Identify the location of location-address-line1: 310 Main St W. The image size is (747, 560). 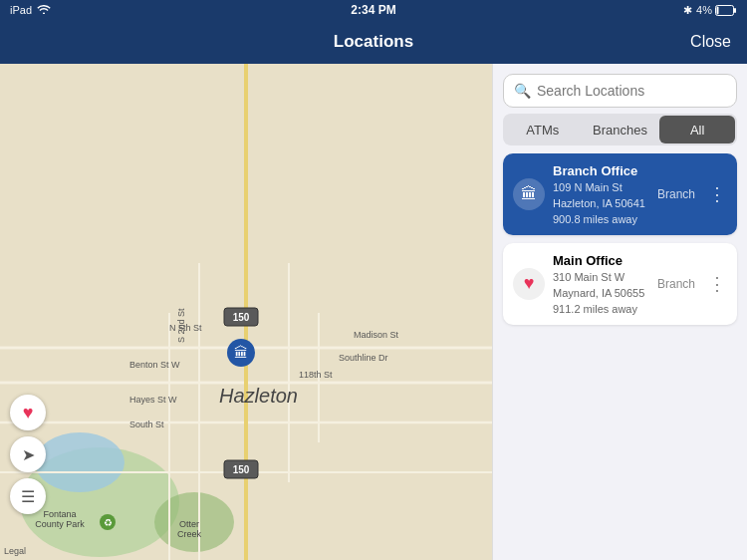
(602, 277).